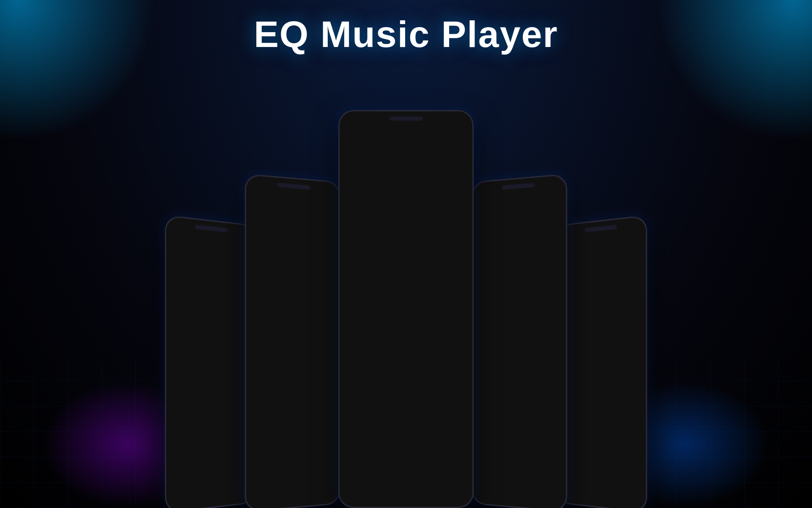  What do you see at coordinates (366, 272) in the screenshot?
I see `lyric-icon: 🎤` at bounding box center [366, 272].